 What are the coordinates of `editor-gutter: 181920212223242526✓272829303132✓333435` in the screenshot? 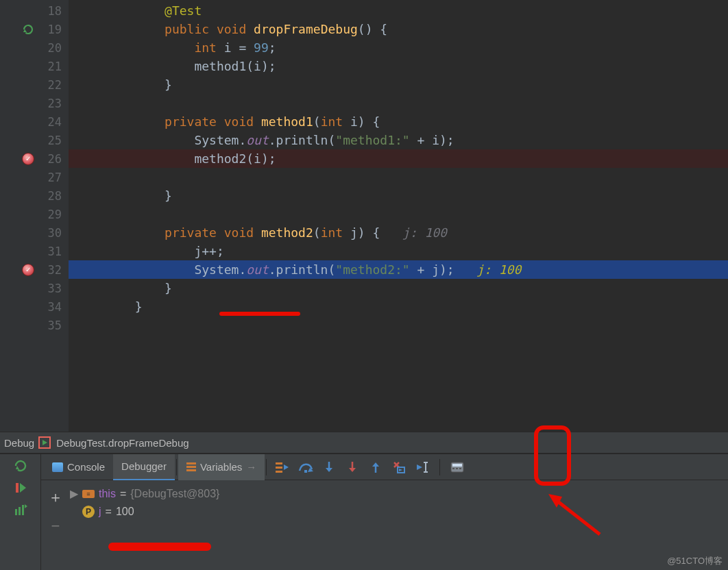 It's located at (34, 216).